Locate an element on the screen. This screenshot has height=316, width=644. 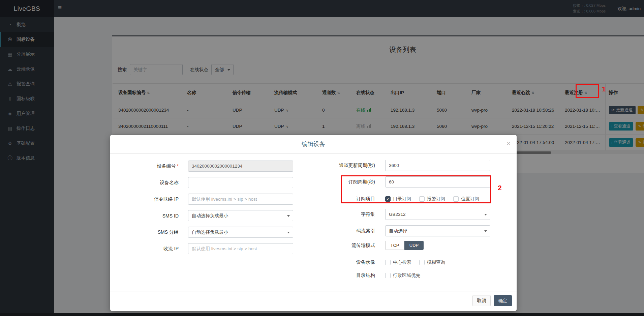
stream-index-select: 自动选择 is located at coordinates (438, 231).